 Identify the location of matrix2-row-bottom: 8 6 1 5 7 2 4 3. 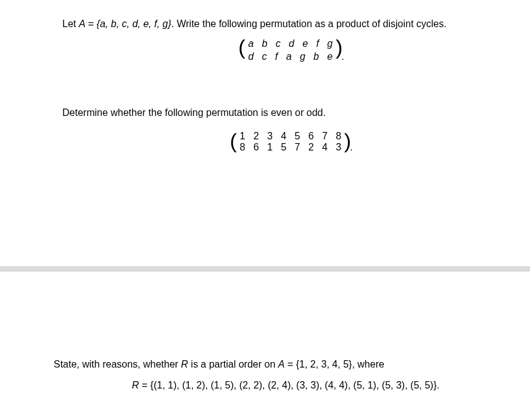
(291, 147).